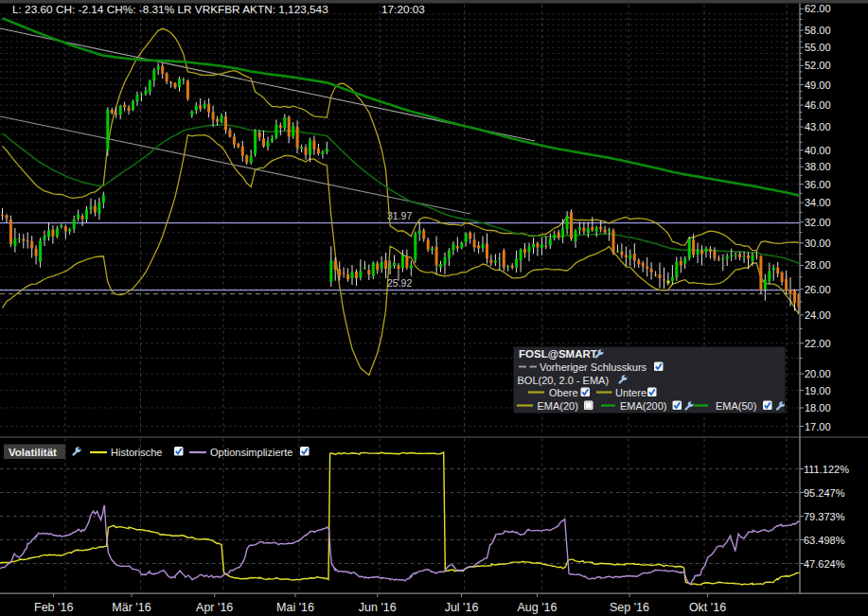 The image size is (868, 616). Describe the element at coordinates (818, 265) in the screenshot. I see `svg-text: 28.00` at that location.